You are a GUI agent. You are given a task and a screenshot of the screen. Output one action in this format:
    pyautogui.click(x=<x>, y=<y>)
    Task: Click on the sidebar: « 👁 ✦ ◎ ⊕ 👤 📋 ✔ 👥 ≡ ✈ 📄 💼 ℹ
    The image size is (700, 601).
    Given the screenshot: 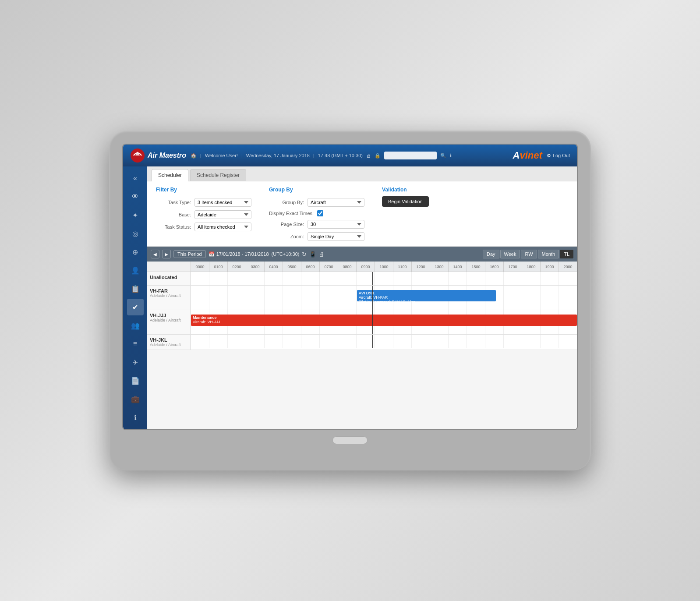 What is the action you would take?
    pyautogui.click(x=135, y=298)
    